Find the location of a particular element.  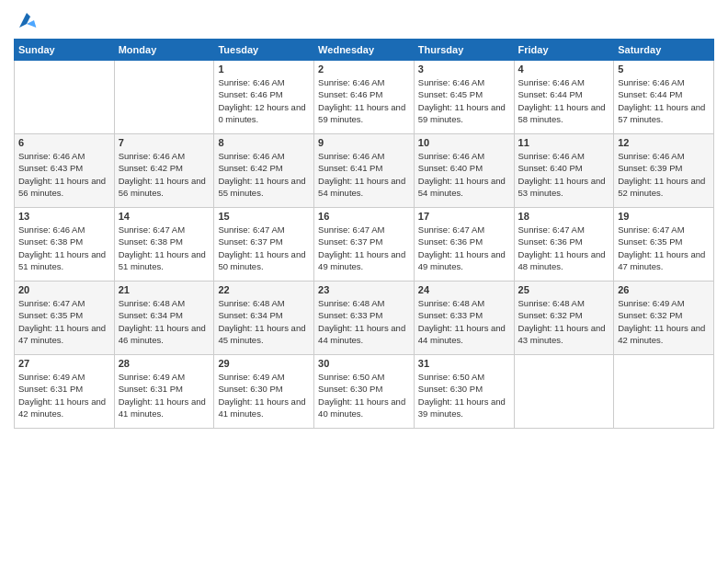

day-number: 8 is located at coordinates (264, 143).